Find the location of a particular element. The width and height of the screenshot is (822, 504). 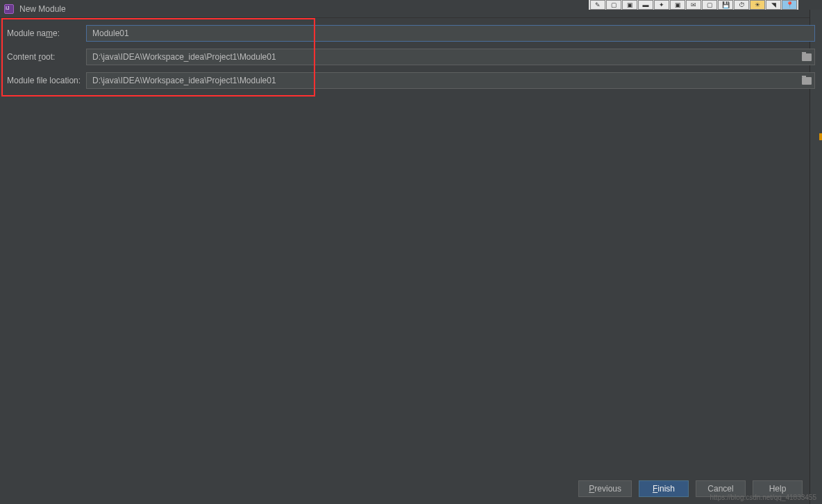

tool-icon: ☀ is located at coordinates (757, 5).